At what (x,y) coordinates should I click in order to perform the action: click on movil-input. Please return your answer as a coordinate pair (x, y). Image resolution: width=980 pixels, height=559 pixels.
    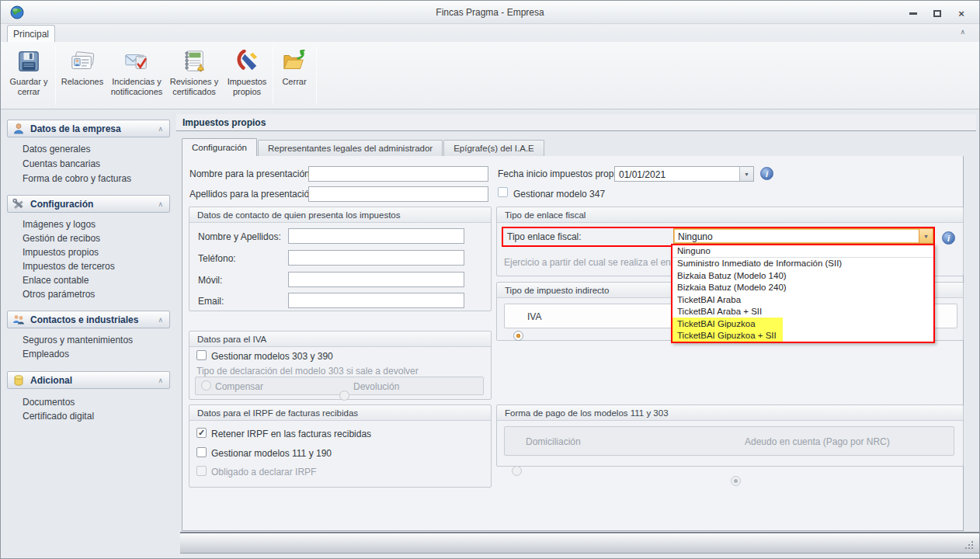
    Looking at the image, I should click on (376, 280).